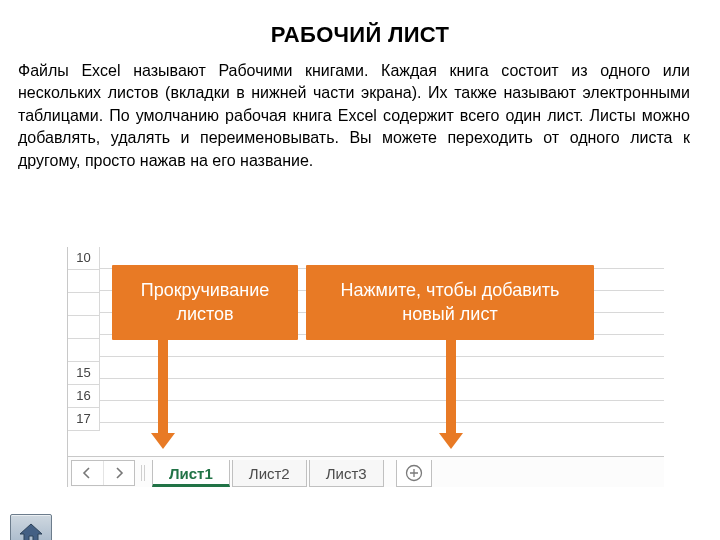  Describe the element at coordinates (346, 474) in the screenshot. I see `sheet-tab-3: Лист3` at that location.